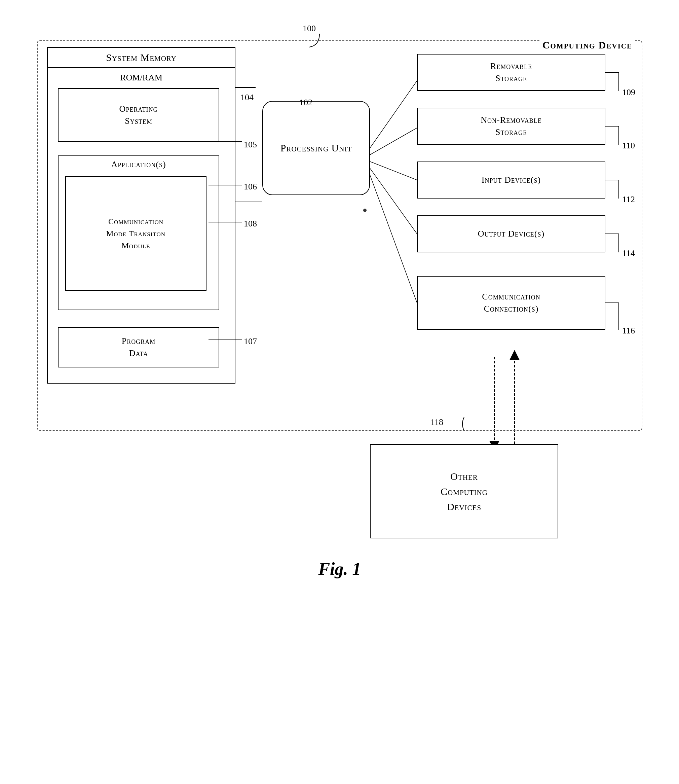 This screenshot has width=679, height=784. What do you see at coordinates (511, 180) in the screenshot?
I see `input-device-label: Input Device(s)` at bounding box center [511, 180].